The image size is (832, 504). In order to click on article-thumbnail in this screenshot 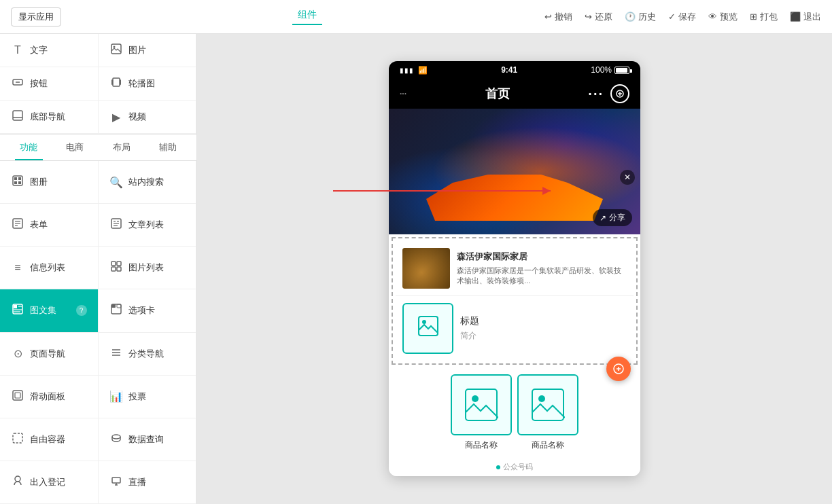, I will do `click(426, 268)`.